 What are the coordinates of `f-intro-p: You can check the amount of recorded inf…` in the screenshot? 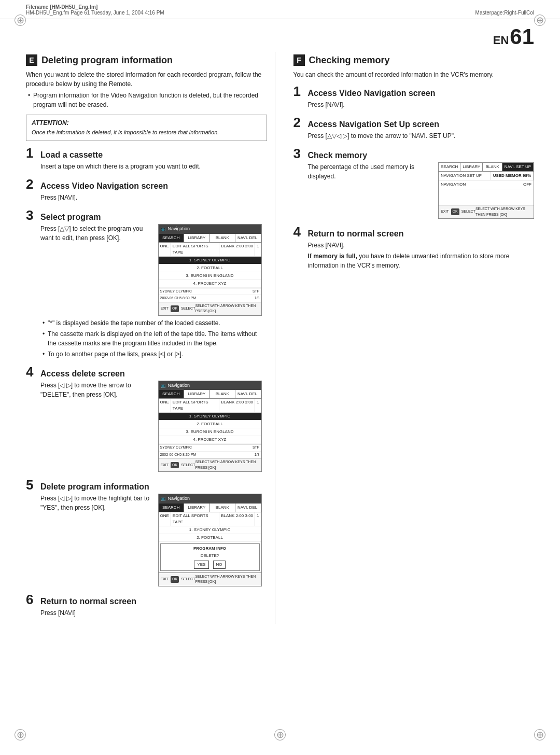 It's located at (414, 75).